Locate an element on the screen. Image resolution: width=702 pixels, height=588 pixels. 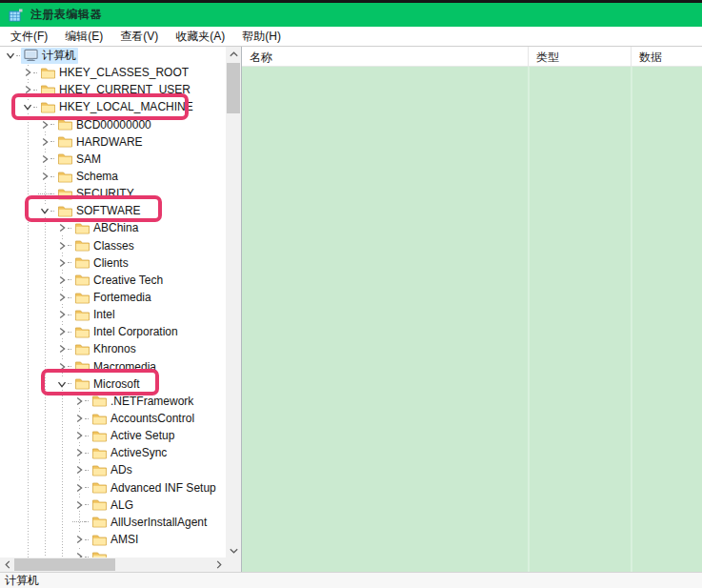
tree-vertical-scrollbar is located at coordinates (233, 302).